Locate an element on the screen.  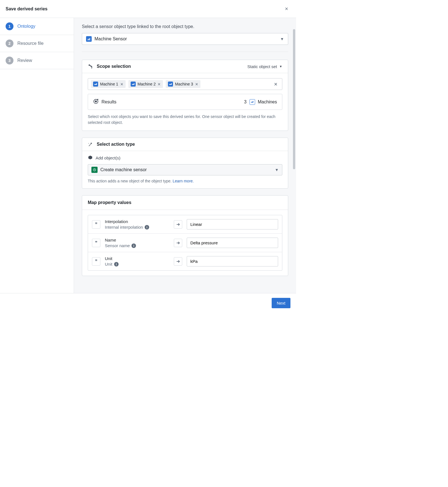
next-button: Next is located at coordinates (281, 303).